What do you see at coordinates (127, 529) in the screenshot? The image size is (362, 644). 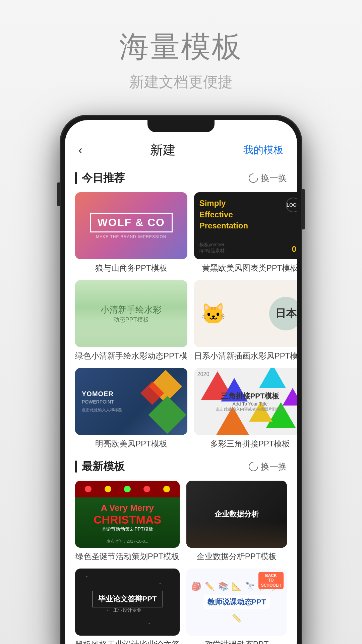 I see `xmas-subtitle: 圣诞节活动策划PPT模板` at bounding box center [127, 529].